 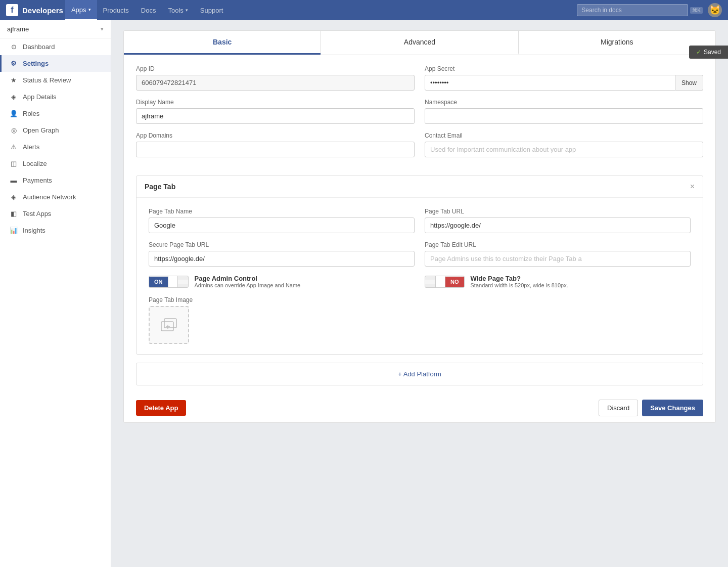 What do you see at coordinates (618, 408) in the screenshot?
I see `discard-button: Discard` at bounding box center [618, 408].